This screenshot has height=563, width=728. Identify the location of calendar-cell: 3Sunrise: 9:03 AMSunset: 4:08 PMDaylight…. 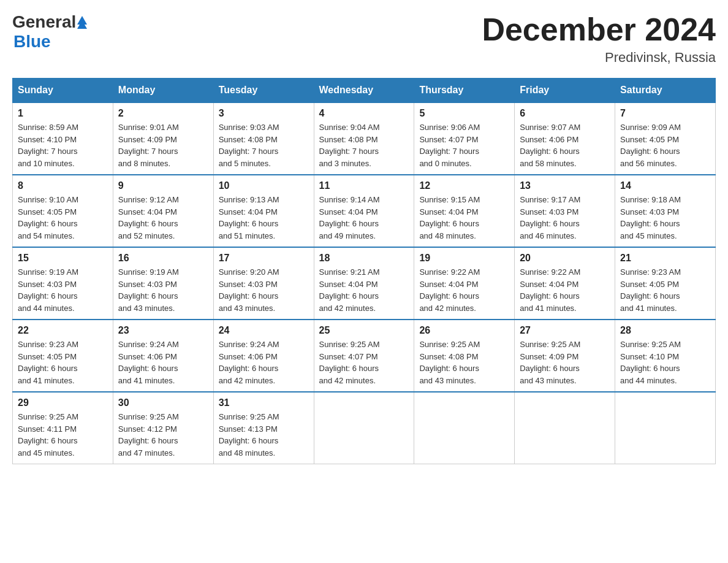
(264, 139).